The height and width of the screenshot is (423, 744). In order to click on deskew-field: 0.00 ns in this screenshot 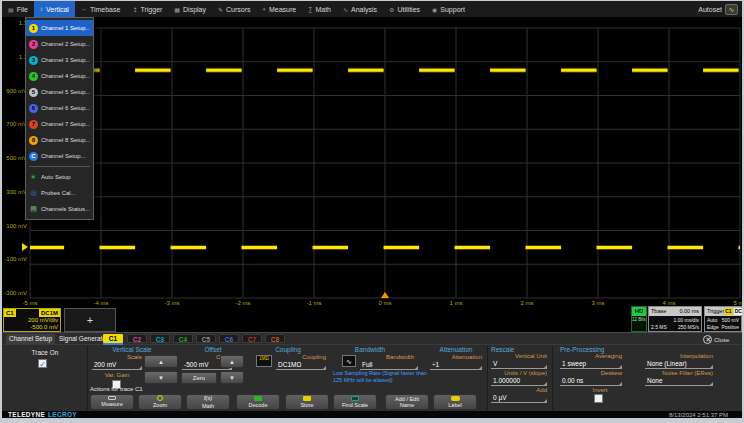, I will do `click(591, 381)`.